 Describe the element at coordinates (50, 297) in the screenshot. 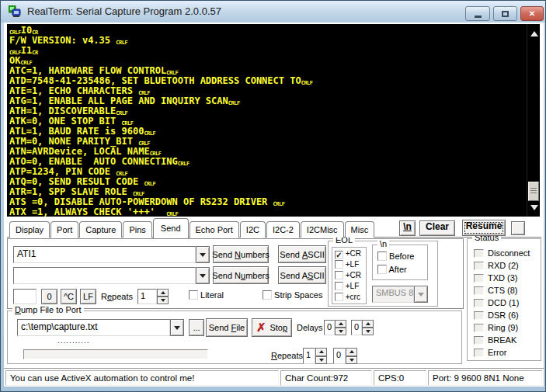

I see `send-zero-button: 0` at that location.